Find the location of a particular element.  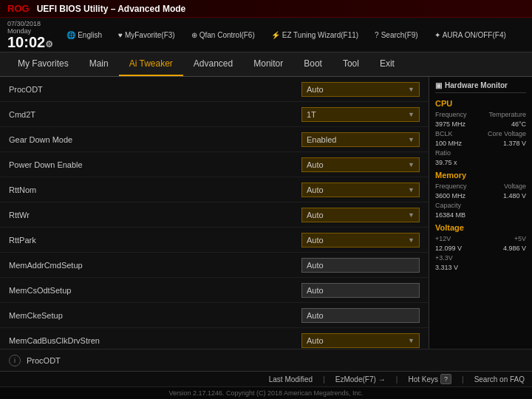

qfan-icon: ⊕ is located at coordinates (194, 35).